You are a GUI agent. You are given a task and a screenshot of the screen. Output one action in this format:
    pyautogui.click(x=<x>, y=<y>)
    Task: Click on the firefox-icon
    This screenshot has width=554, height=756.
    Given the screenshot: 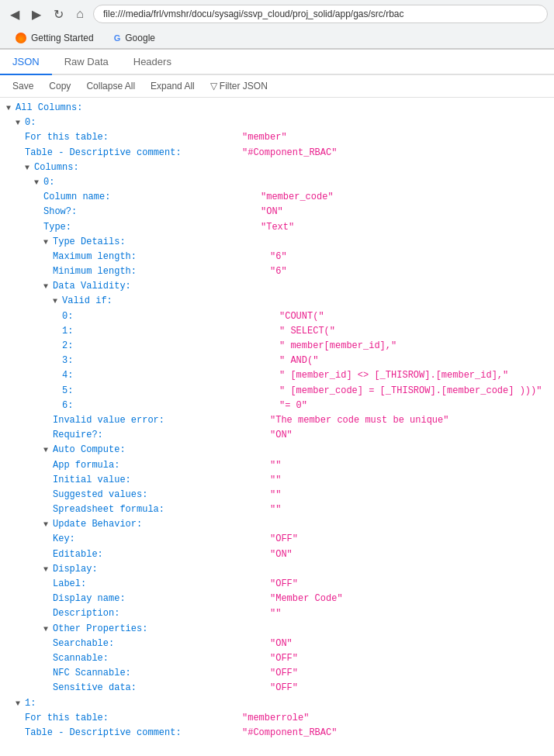 What is the action you would take?
    pyautogui.click(x=21, y=38)
    